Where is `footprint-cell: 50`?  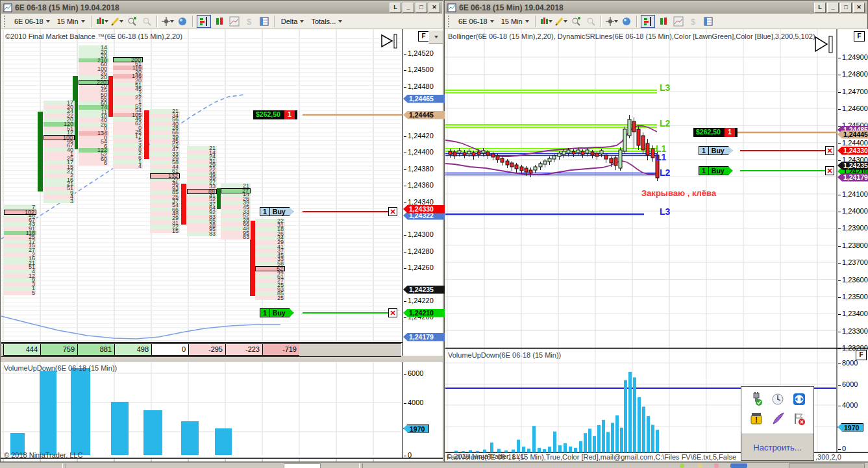
footprint-cell: 50 is located at coordinates (93, 95).